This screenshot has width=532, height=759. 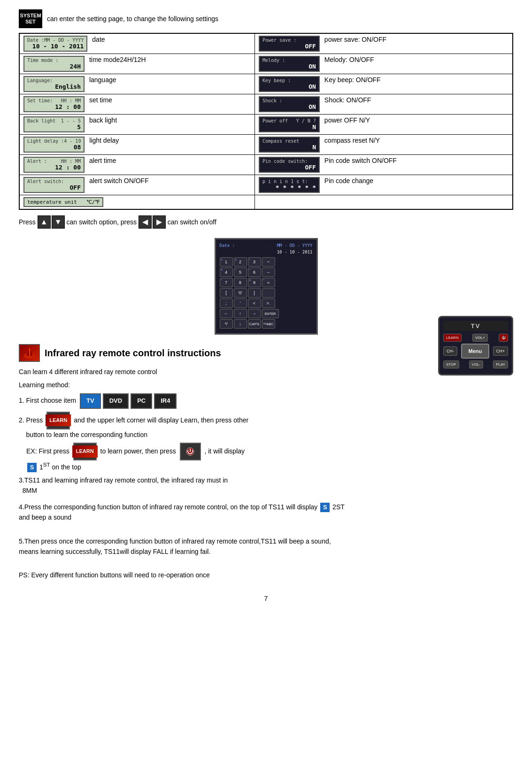 What do you see at coordinates (476, 338) in the screenshot?
I see `remote-row-1: LEARN VOL+ ⏻` at bounding box center [476, 338].